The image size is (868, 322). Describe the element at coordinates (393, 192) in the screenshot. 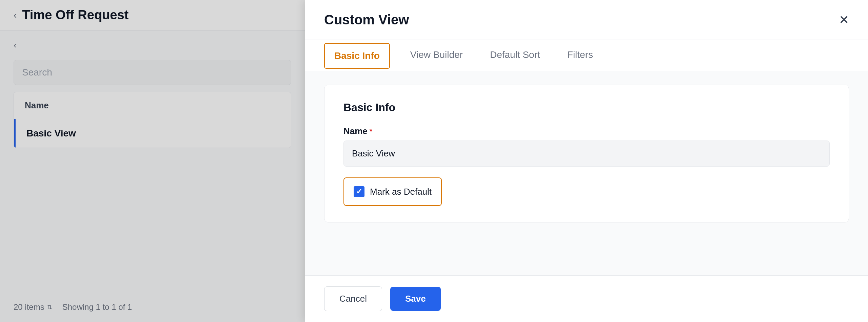

I see `mark-as-default-checkbox-group: ✓ Mark as Default` at that location.